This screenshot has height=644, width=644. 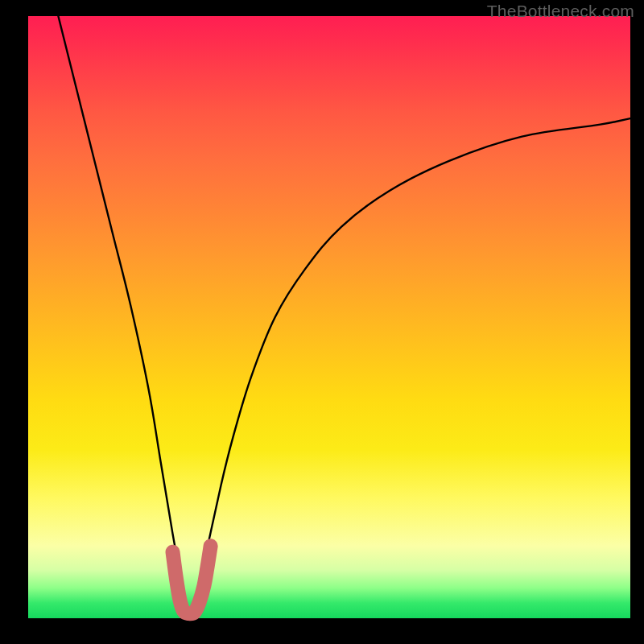 What do you see at coordinates (192, 580) in the screenshot?
I see `optimal-zone-marker` at bounding box center [192, 580].